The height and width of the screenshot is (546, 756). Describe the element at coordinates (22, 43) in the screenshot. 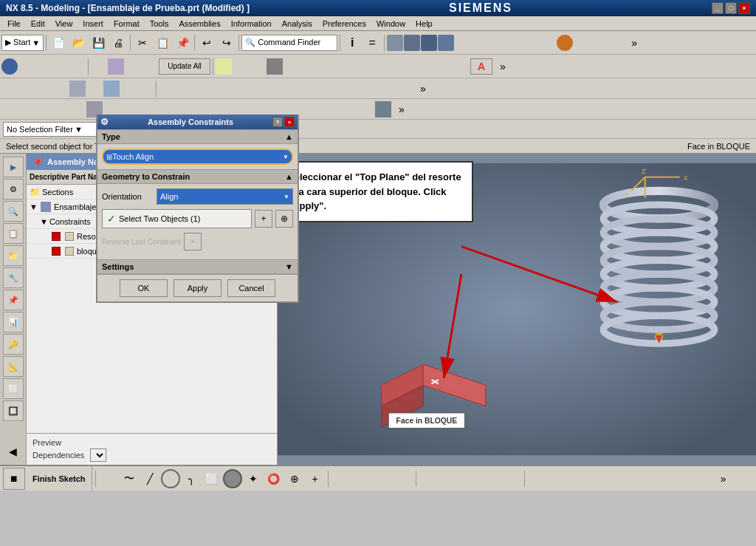

I see `start-dropdown: ▶ Start ▼` at that location.